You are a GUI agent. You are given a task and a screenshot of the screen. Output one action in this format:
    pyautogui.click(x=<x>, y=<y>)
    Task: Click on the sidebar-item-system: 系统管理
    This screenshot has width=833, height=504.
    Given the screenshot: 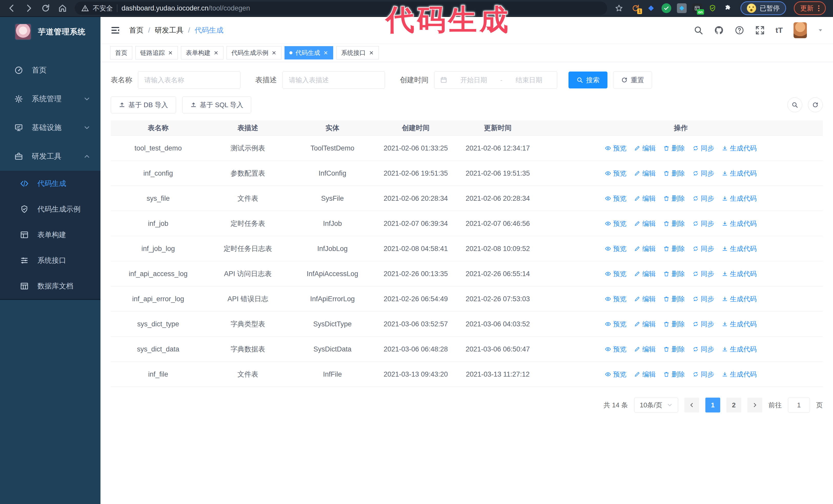 What is the action you would take?
    pyautogui.click(x=50, y=99)
    